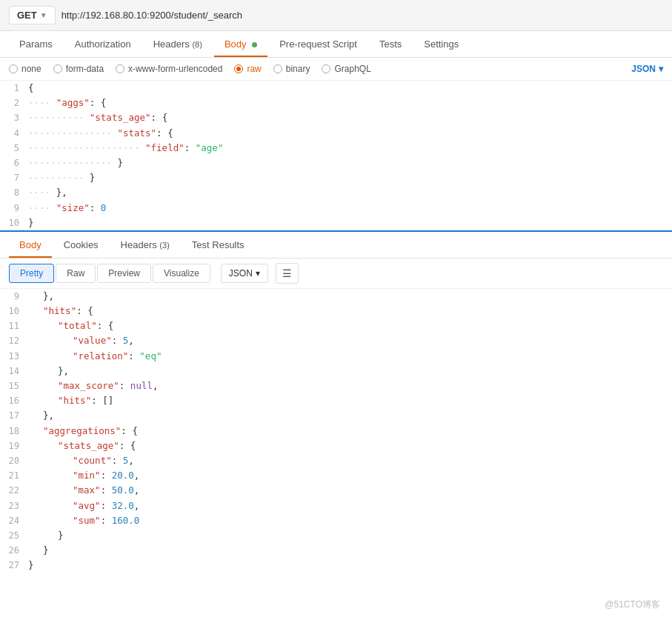 This screenshot has height=620, width=672. I want to click on res-line-20: 20 "count": 5,, so click(336, 461).